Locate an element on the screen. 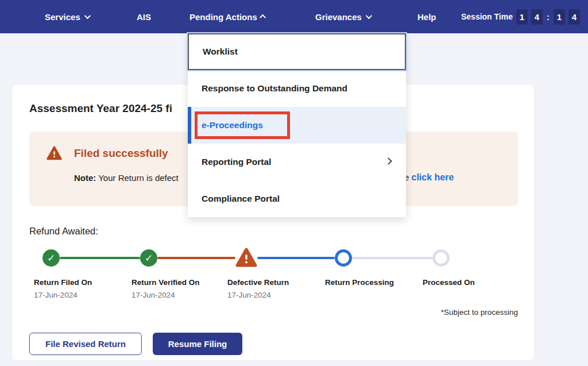 The height and width of the screenshot is (366, 588). chevron-up-icon is located at coordinates (263, 17).